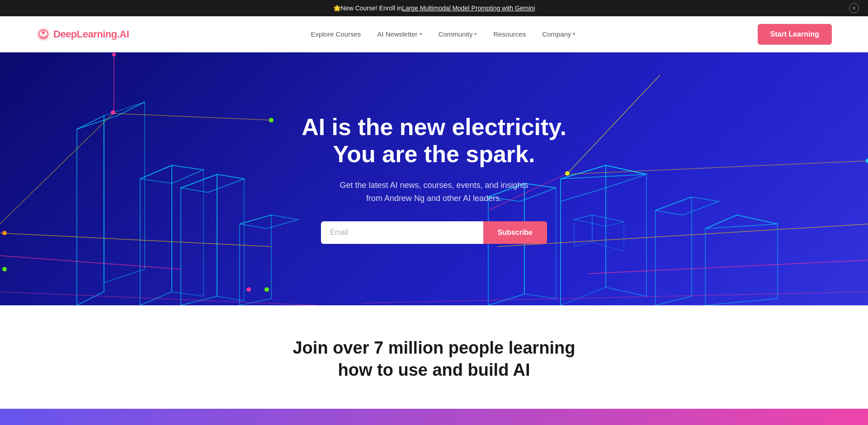  What do you see at coordinates (434, 417) in the screenshot?
I see `bottom-gradient-bar` at bounding box center [434, 417].